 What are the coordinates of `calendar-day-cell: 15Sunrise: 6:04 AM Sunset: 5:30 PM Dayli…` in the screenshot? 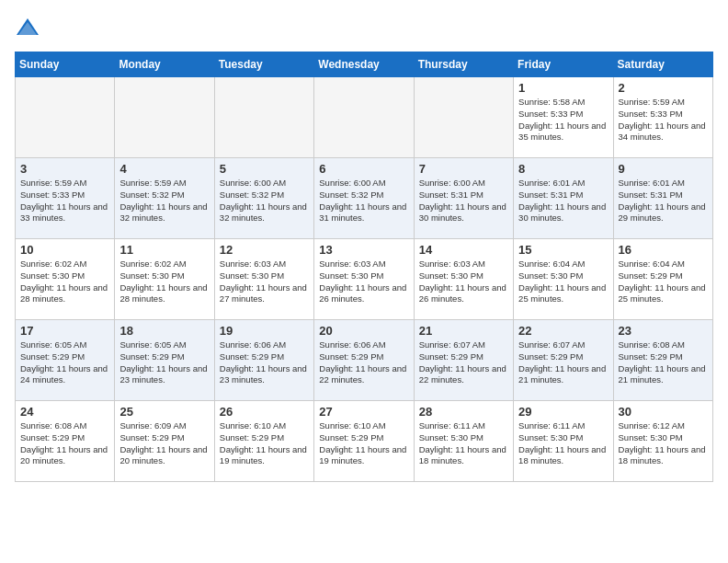 It's located at (563, 280).